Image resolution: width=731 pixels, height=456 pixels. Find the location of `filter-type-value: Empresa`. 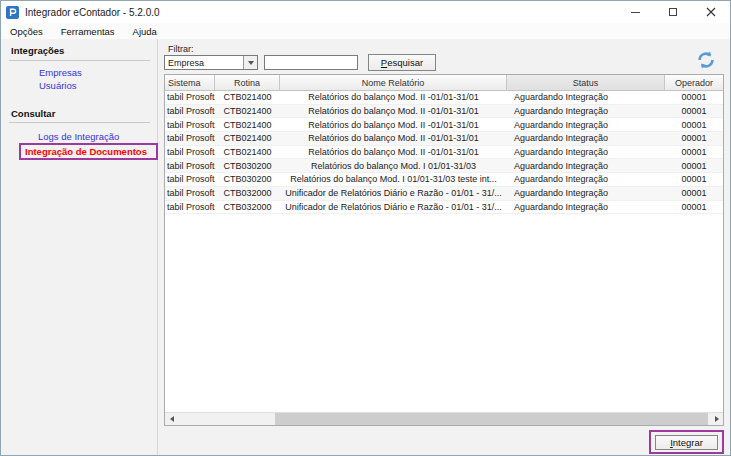

filter-type-value: Empresa is located at coordinates (204, 63).